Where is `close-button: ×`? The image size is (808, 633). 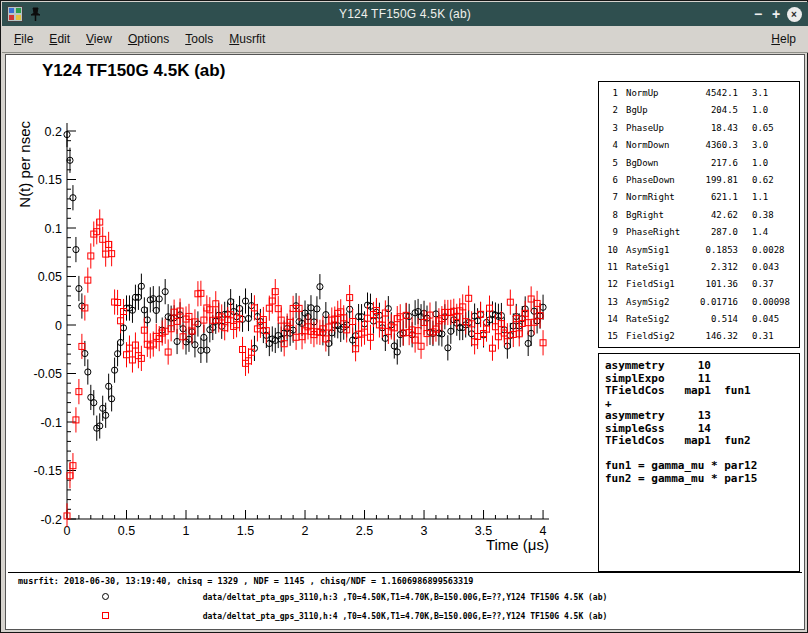
close-button: × is located at coordinates (794, 14).